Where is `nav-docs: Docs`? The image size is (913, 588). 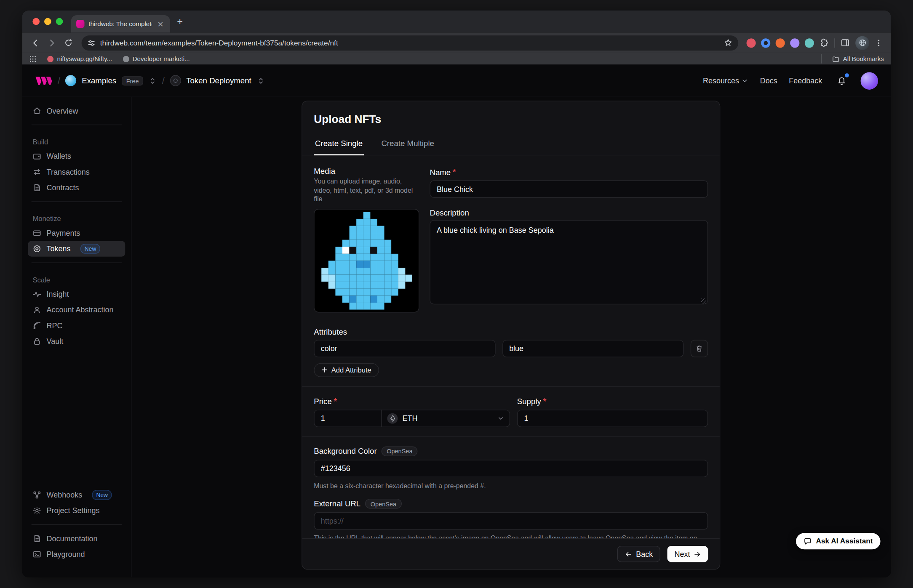 nav-docs: Docs is located at coordinates (769, 81).